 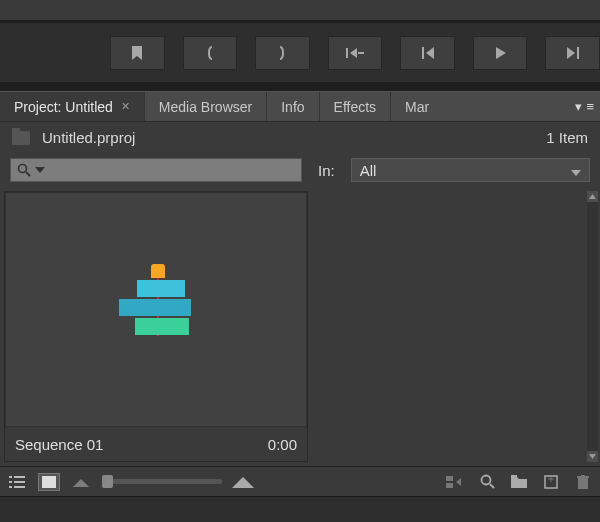 What do you see at coordinates (156, 170) in the screenshot?
I see `search-input` at bounding box center [156, 170].